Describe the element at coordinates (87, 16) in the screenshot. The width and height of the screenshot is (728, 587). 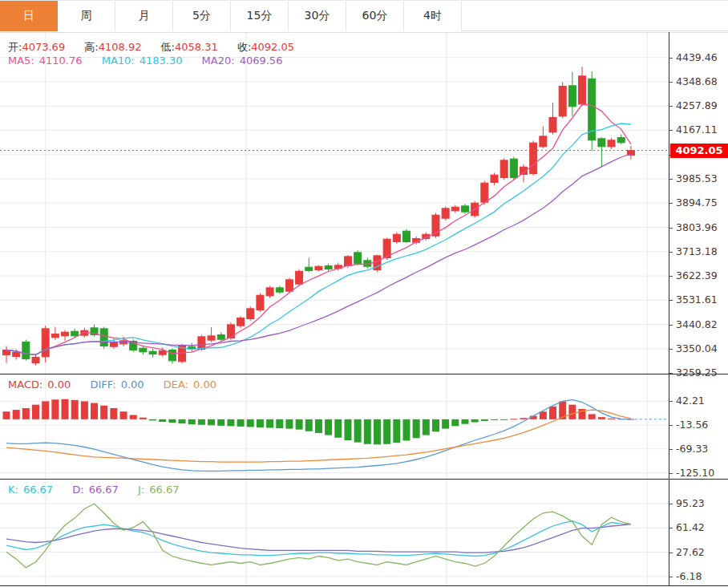
I see `tab-week: 周` at that location.